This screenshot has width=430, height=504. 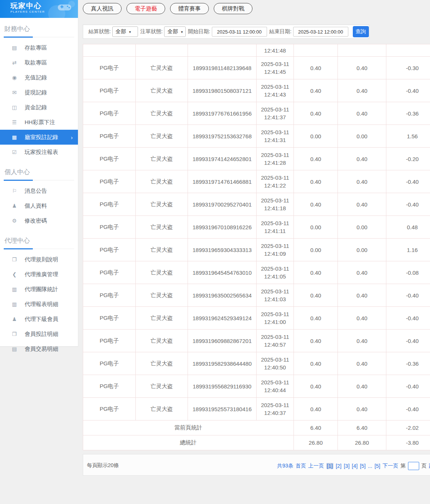 What do you see at coordinates (39, 78) in the screenshot?
I see `sidebar-item-recharge-record: ◉ 充值記錄` at bounding box center [39, 78].